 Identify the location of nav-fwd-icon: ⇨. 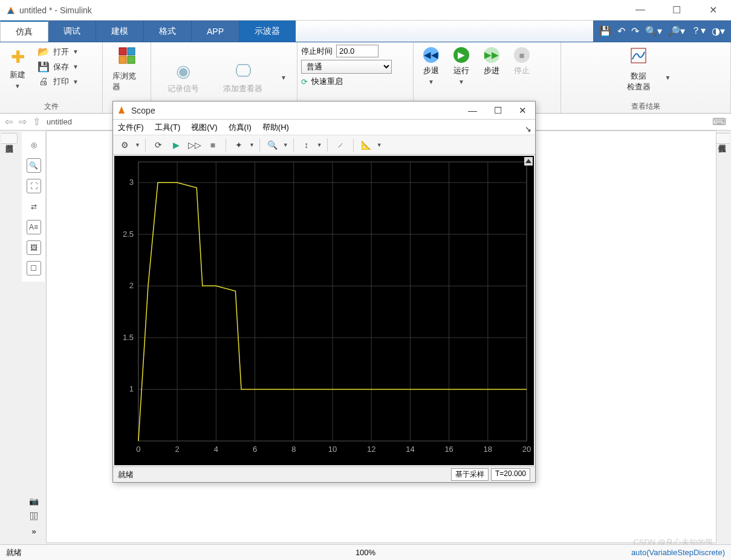
(23, 122).